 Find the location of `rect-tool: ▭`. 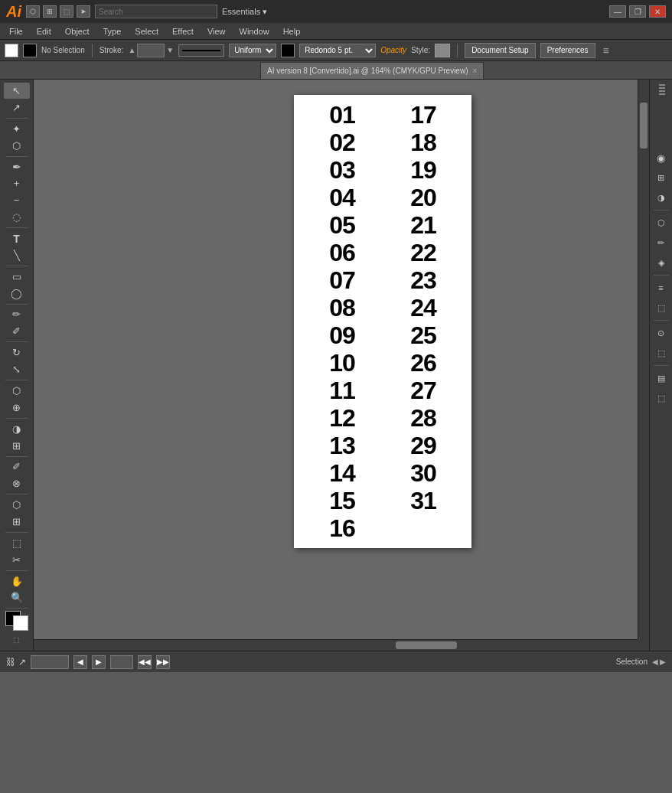

rect-tool: ▭ is located at coordinates (17, 277).